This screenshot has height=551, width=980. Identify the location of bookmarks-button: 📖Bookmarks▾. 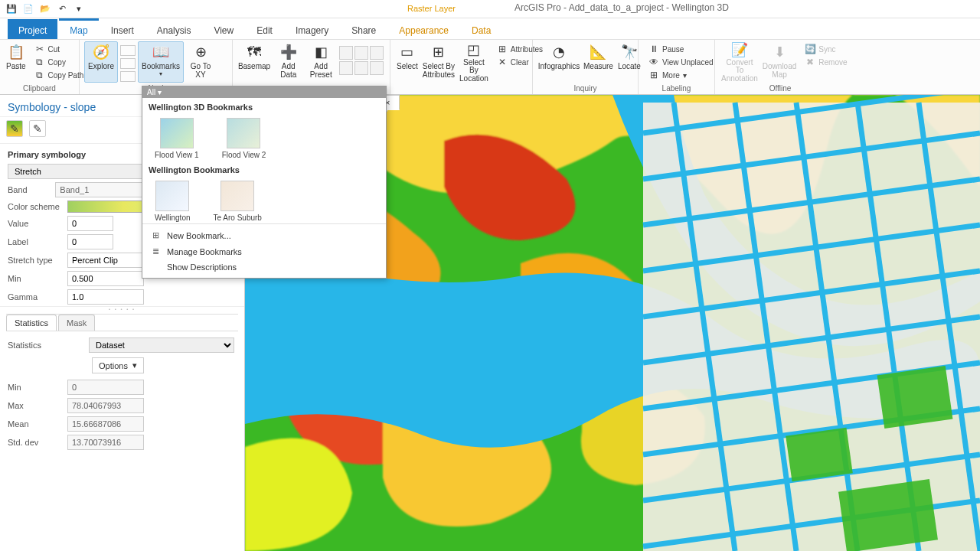
(161, 62).